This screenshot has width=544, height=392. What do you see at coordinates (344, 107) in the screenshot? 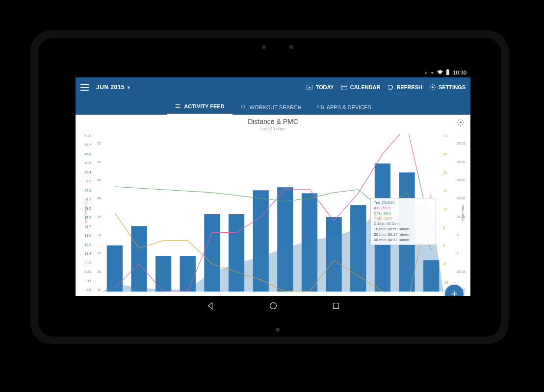
I see `tab-apps-devices: APPS & DEVICES` at bounding box center [344, 107].